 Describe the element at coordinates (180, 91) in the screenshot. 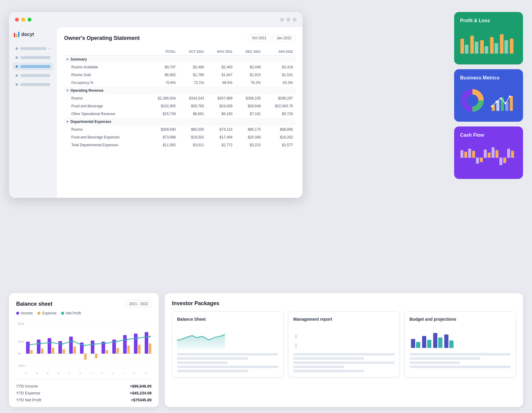

I see `section-operating-label: ▾ Operating Revenue` at that location.